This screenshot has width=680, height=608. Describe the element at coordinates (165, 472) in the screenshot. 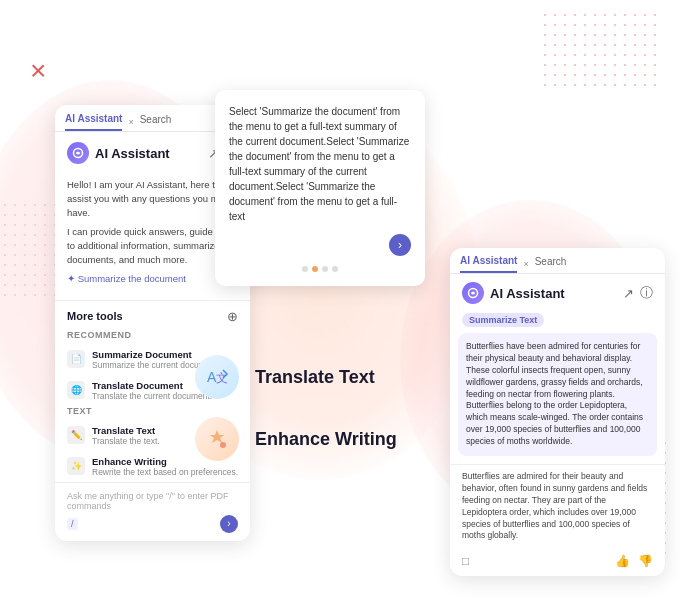

I see `tool-enhance-desc: Rewrite the text based on preferences.` at that location.